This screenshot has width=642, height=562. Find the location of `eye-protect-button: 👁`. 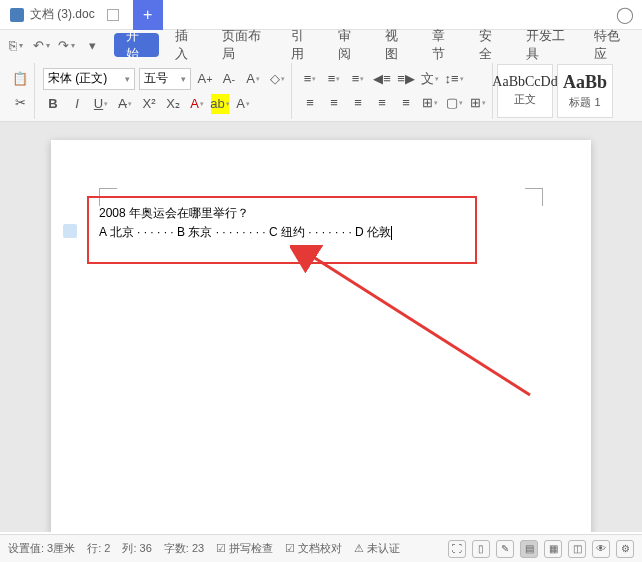

eye-protect-button: 👁 is located at coordinates (601, 549).